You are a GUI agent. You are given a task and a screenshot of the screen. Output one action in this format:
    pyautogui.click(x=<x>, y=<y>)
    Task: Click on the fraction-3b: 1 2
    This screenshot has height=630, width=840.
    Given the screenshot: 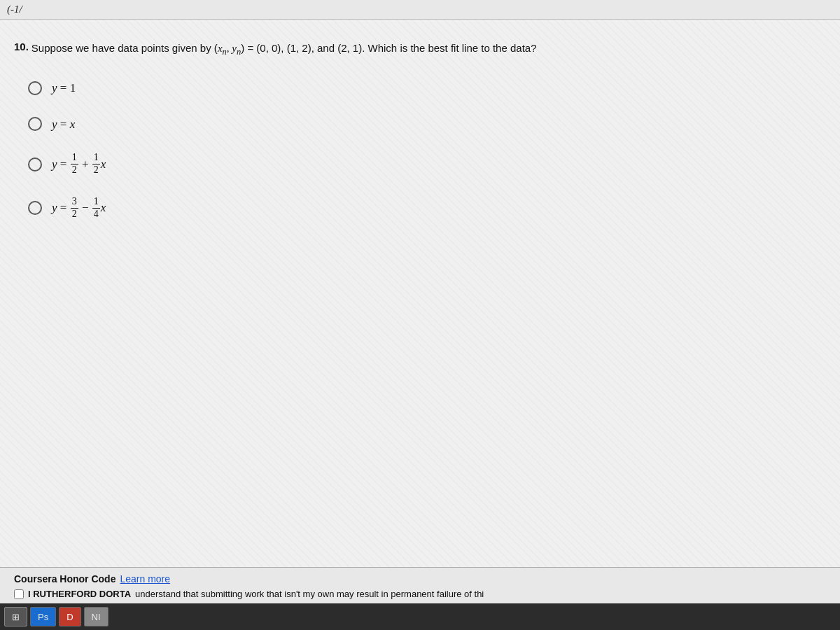 What is the action you would take?
    pyautogui.click(x=97, y=164)
    